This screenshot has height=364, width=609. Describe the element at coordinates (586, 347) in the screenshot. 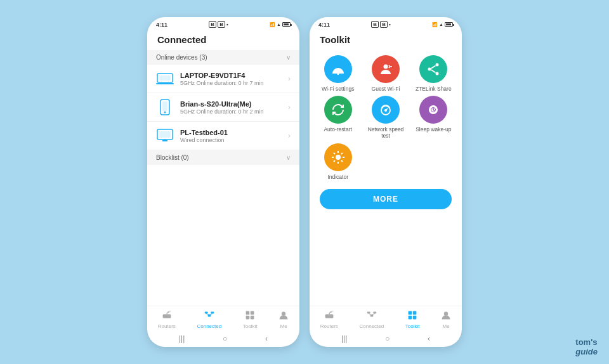

I see `toms-guide-watermark: tom'sguide` at that location.